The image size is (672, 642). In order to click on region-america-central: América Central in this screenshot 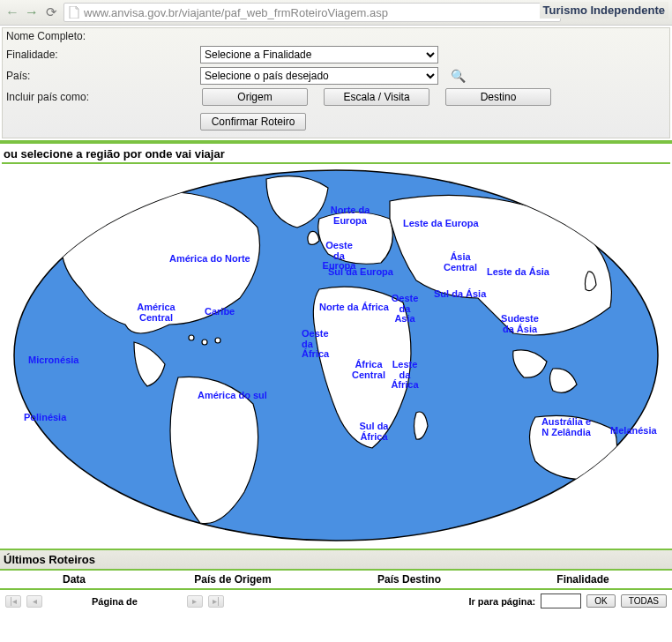, I will do `click(156, 312)`.